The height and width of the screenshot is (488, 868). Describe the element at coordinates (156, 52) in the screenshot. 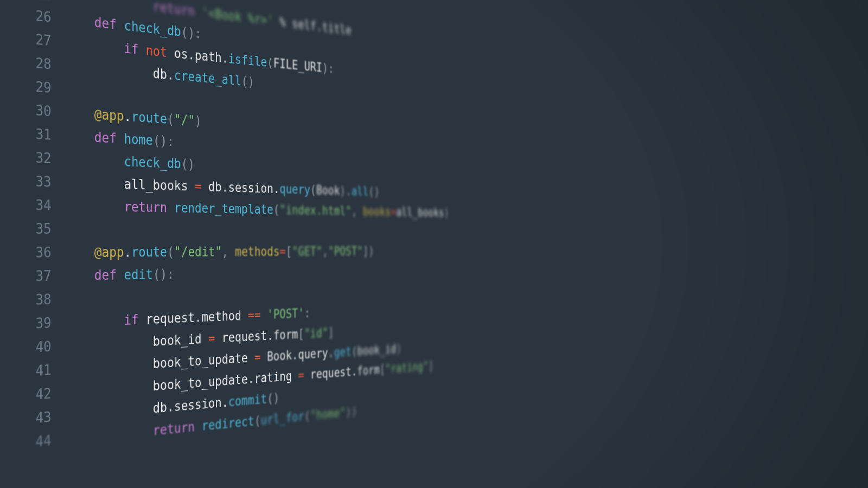

I see `token: not` at that location.